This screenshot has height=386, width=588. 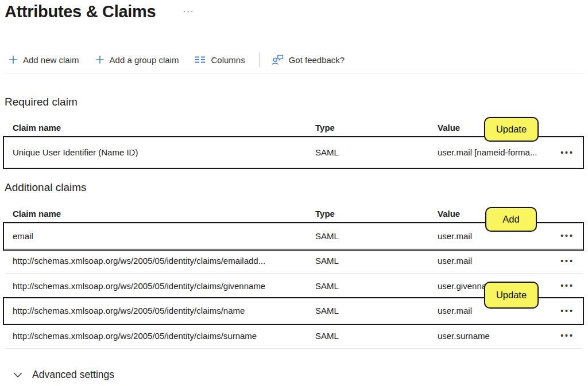 What do you see at coordinates (64, 375) in the screenshot?
I see `advanced-settings-toggle: Advanced settings` at bounding box center [64, 375].